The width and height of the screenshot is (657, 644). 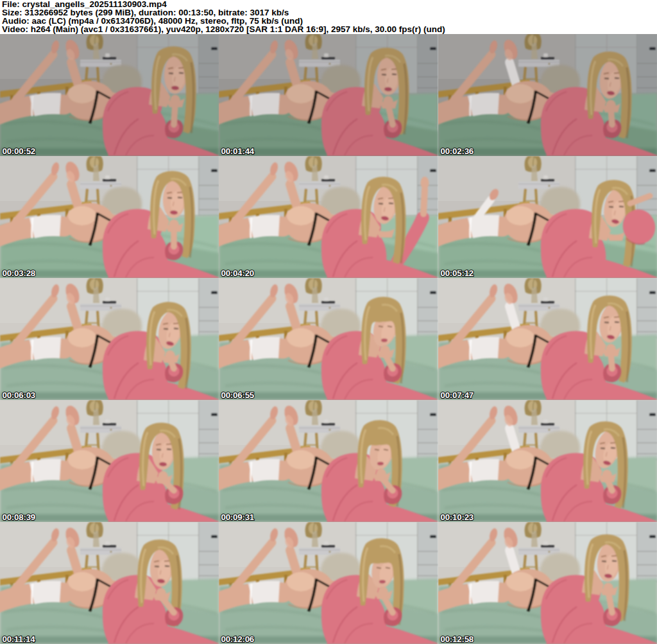 I want to click on svg-text: 00:00:52, so click(x=19, y=152).